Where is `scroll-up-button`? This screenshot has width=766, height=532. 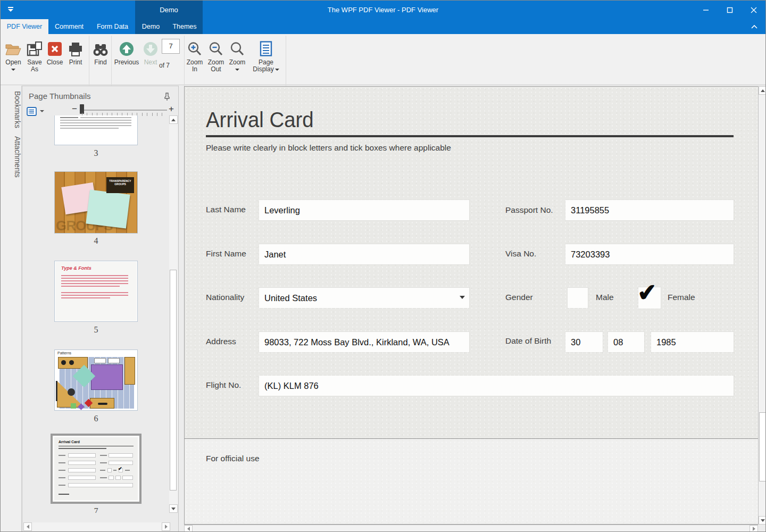
scroll-up-button is located at coordinates (173, 120).